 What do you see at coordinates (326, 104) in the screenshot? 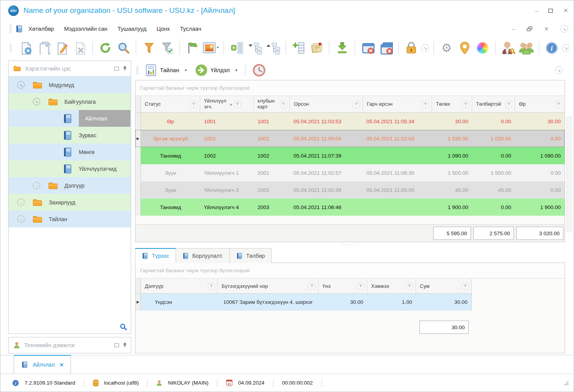
I see `column-entered: Орсон` at bounding box center [326, 104].